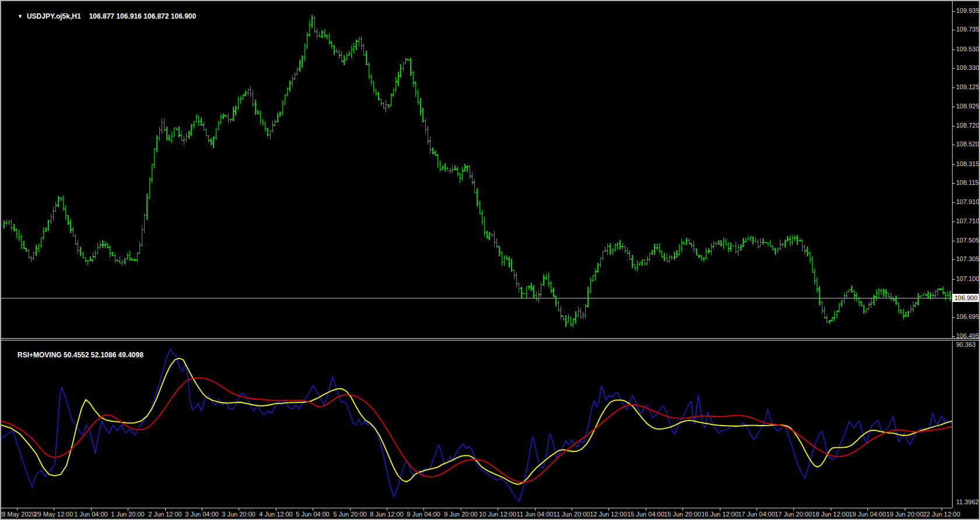 The image size is (980, 520). Describe the element at coordinates (424, 514) in the screenshot. I see `time-label: 9 Jun 04:00` at that location.